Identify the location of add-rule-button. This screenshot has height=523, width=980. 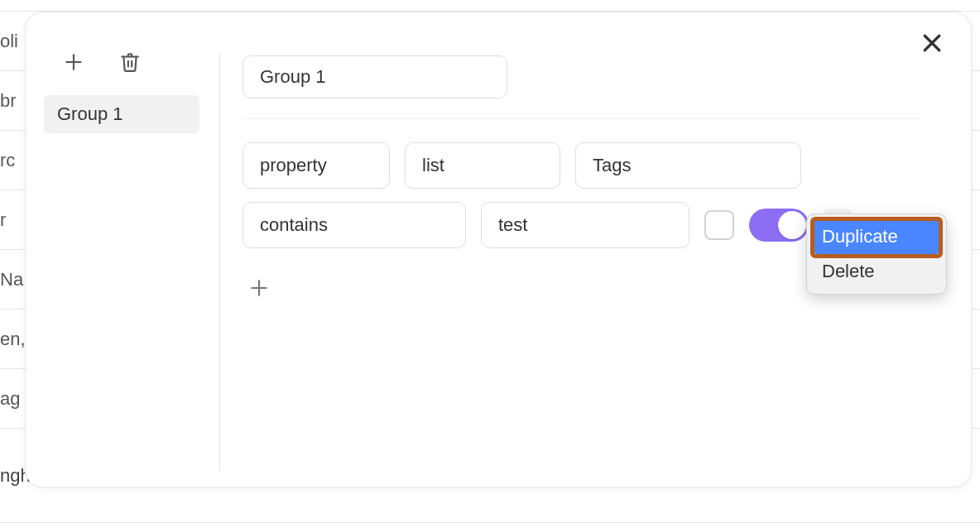
(259, 288).